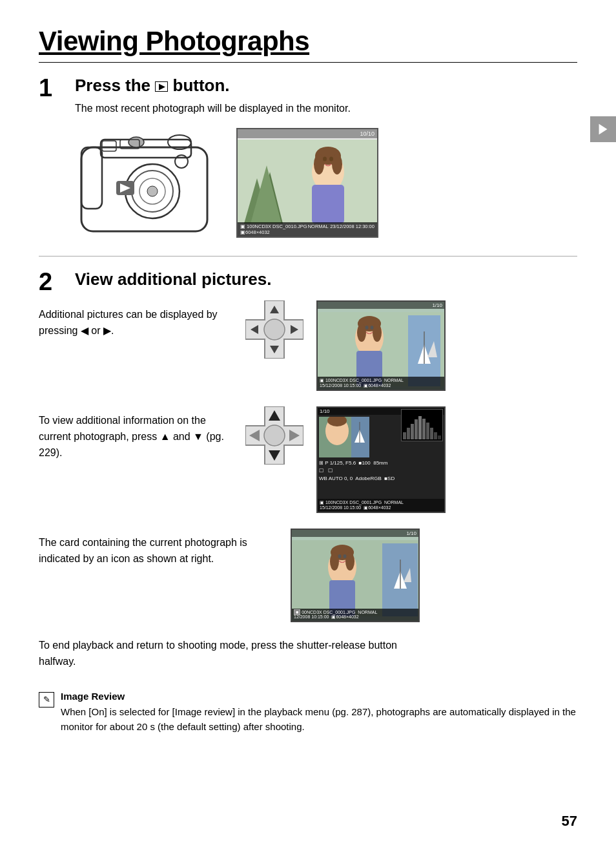 This screenshot has width=616, height=849. What do you see at coordinates (319, 697) in the screenshot?
I see `note-title: Image Review` at bounding box center [319, 697].